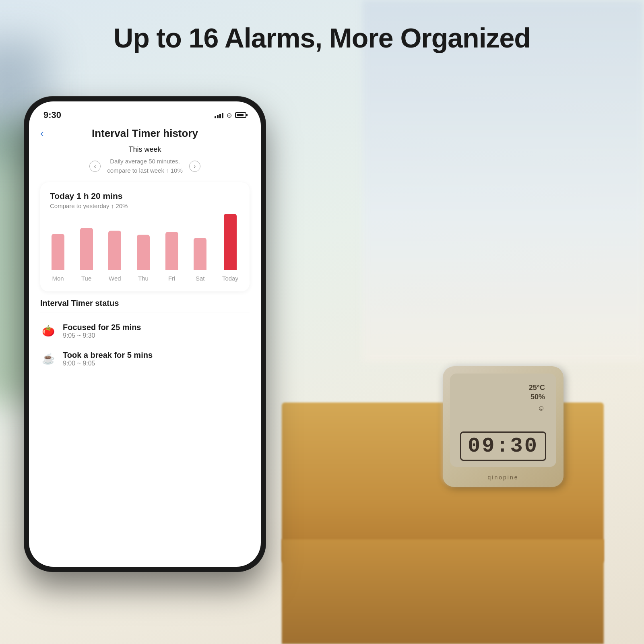 The image size is (644, 644). Describe the element at coordinates (503, 477) in the screenshot. I see `device-brand: qinopine` at that location.